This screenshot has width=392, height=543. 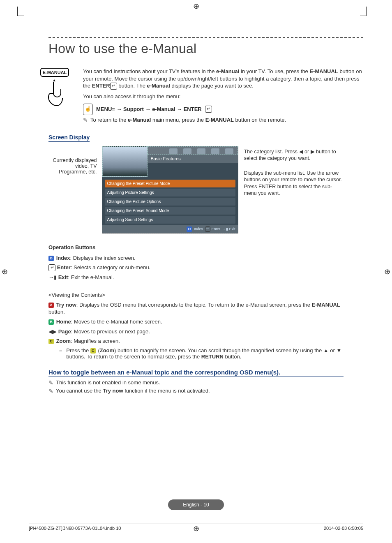 I want to click on footer-filename: [PH4500-ZG-ZT]BN68-05773A-01L04.indb 10, so click(x=75, y=528).